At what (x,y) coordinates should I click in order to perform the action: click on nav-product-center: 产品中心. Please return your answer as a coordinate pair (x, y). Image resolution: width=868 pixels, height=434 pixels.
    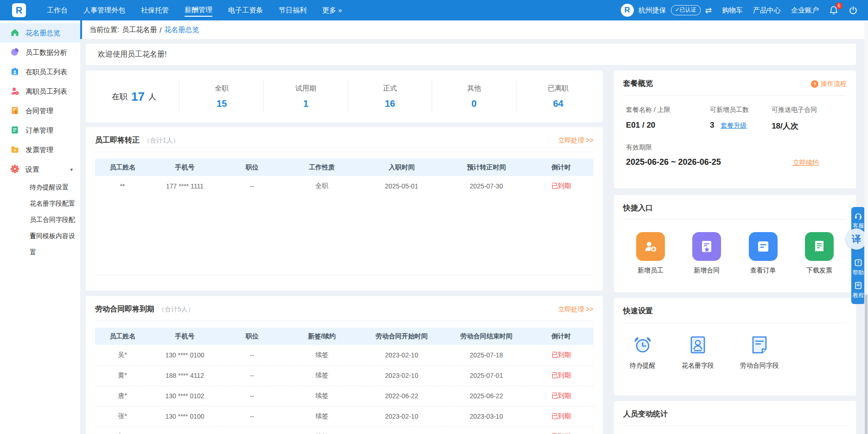
    Looking at the image, I should click on (767, 10).